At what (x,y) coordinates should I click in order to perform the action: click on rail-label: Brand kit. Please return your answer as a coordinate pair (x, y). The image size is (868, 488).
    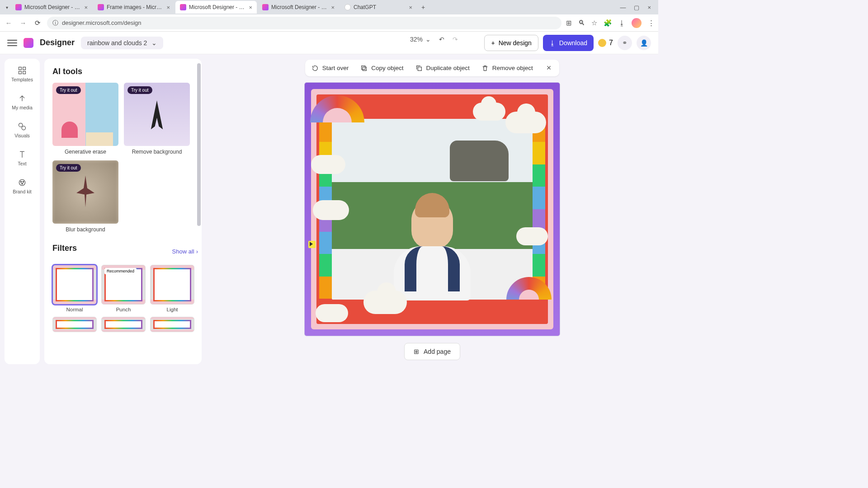
    Looking at the image, I should click on (22, 192).